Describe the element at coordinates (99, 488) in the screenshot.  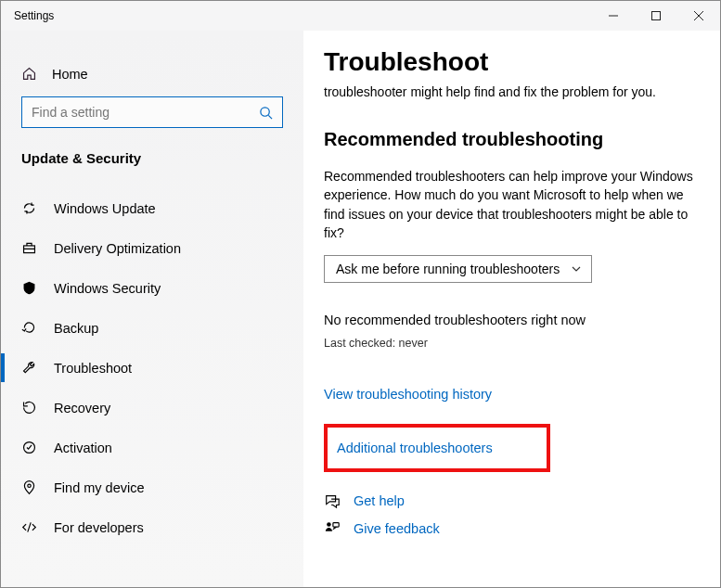
I see `sidebar-item-label: Find my device` at that location.